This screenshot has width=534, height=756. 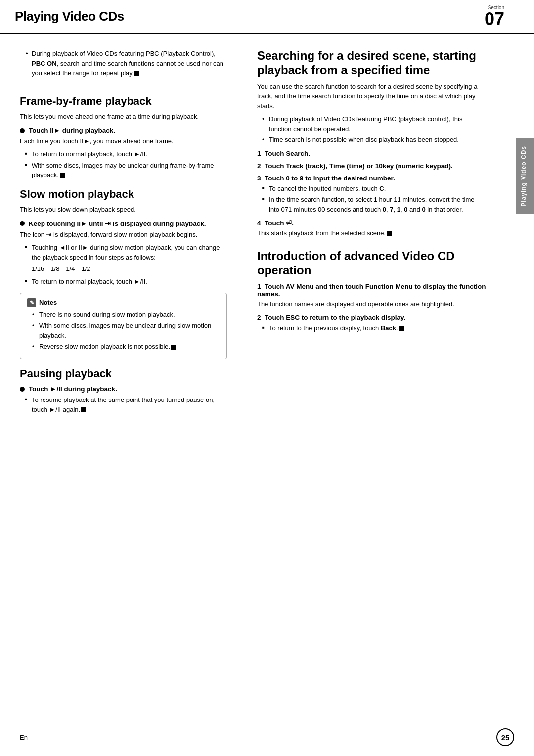 What do you see at coordinates (126, 404) in the screenshot?
I see `pausing-bullet-1: To resume playback at the same point tha…` at bounding box center [126, 404].